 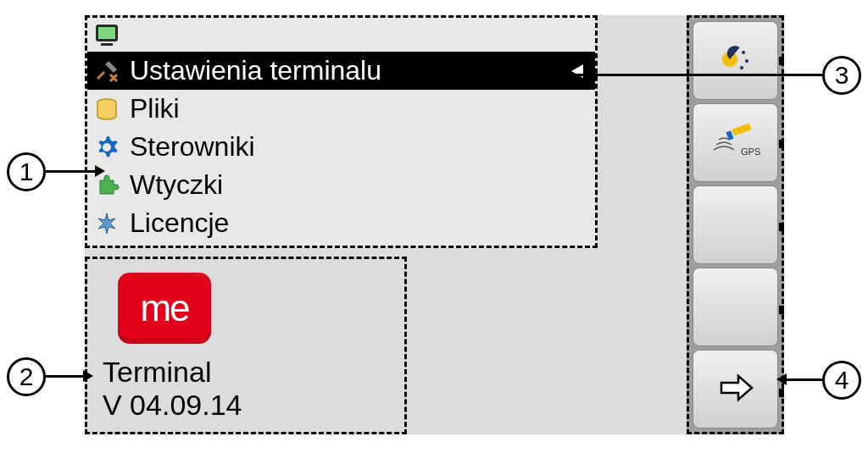 I want to click on menu-item-files: Pliki, so click(x=341, y=108).